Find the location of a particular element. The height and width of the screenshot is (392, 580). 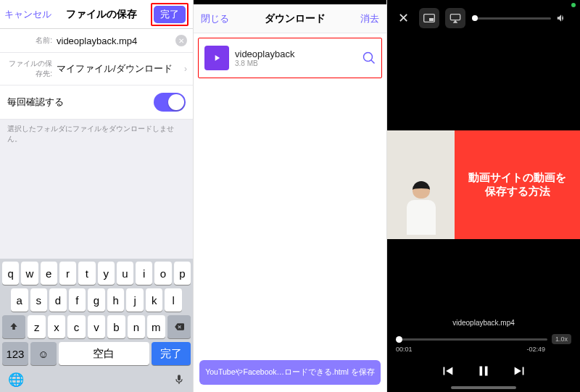

key-c: c is located at coordinates (76, 327).